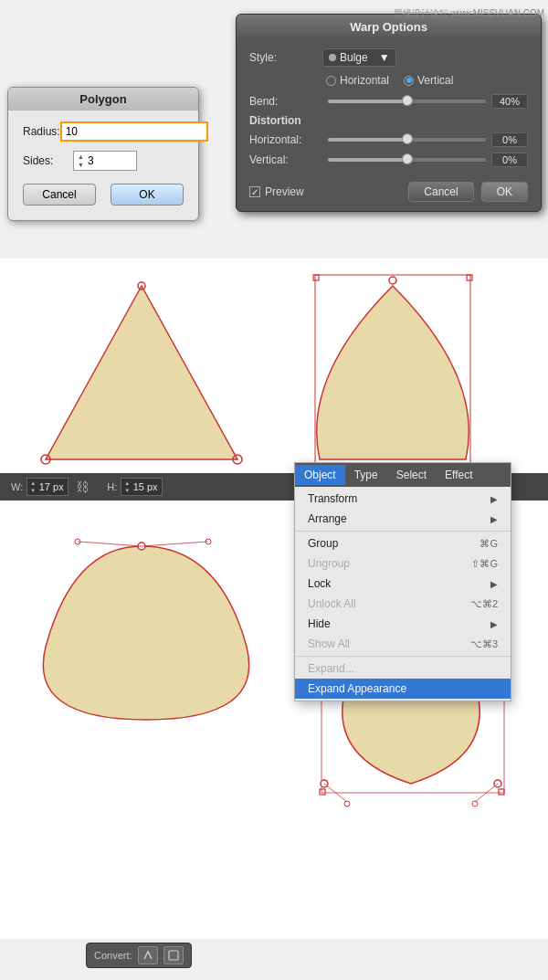 This screenshot has width=548, height=980. Describe the element at coordinates (332, 604) in the screenshot. I see `menu-unlock-label: Unlock All` at that location.